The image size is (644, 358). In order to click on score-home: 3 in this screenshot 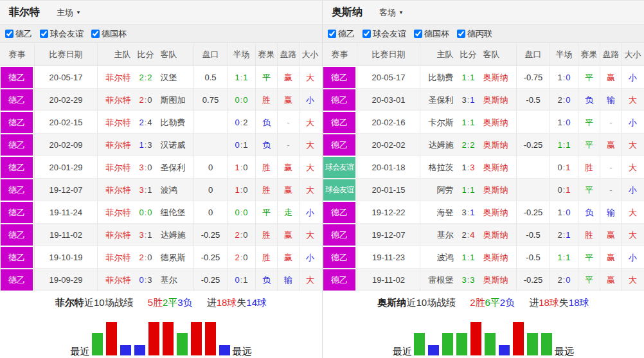, I will do `click(141, 235)`.